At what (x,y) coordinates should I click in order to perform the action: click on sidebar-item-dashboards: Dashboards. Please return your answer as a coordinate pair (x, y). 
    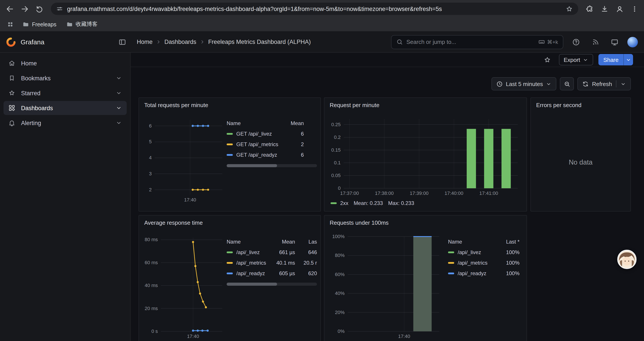
    Looking at the image, I should click on (65, 108).